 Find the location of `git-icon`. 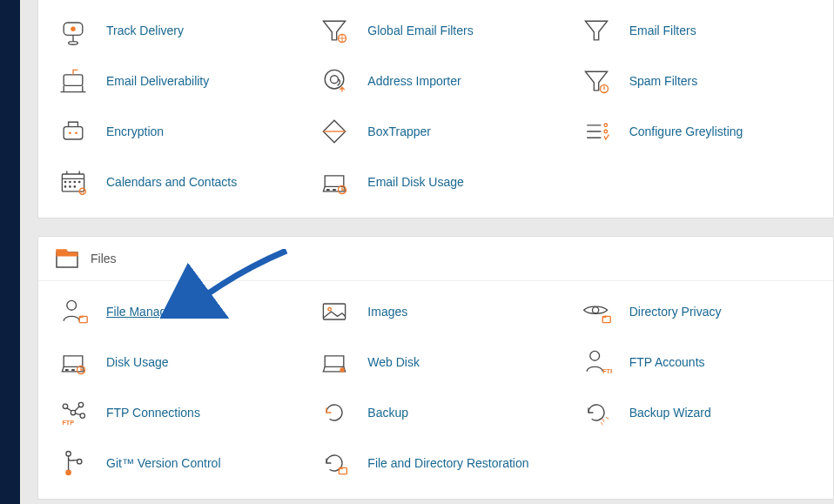

git-icon is located at coordinates (73, 463).